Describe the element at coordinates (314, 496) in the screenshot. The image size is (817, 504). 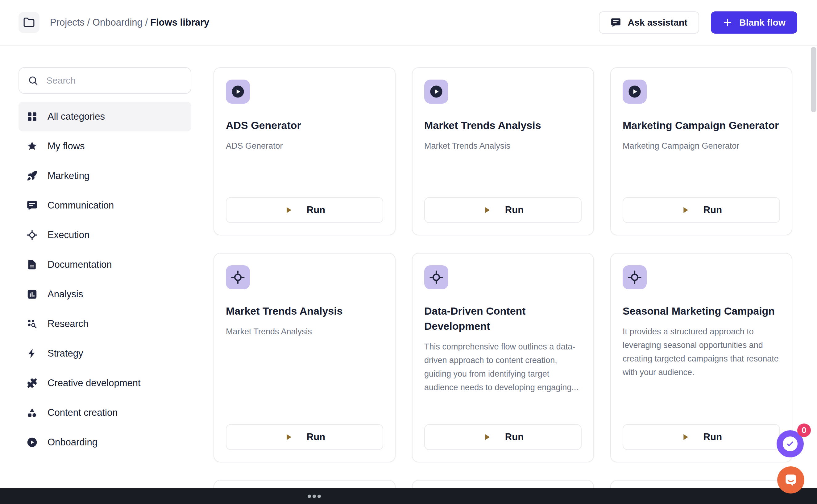
I see `ellipsis-handle` at that location.